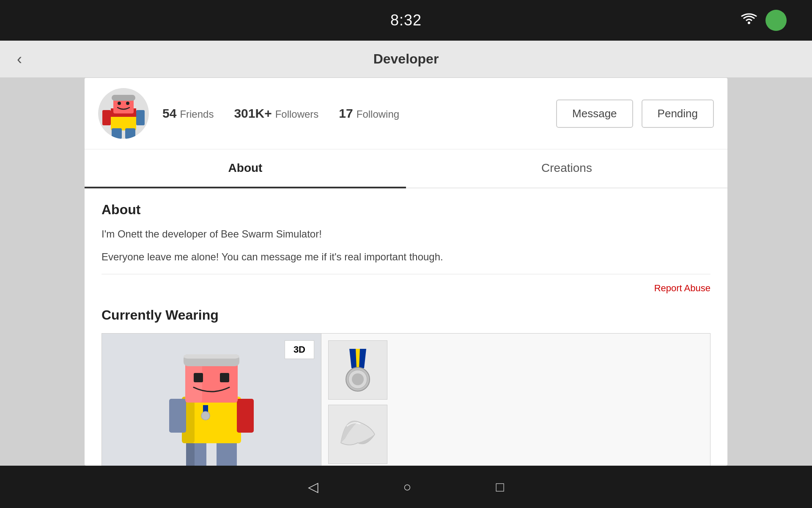 Image resolution: width=812 pixels, height=508 pixels. I want to click on nav-bar: ‹ Developer, so click(406, 59).